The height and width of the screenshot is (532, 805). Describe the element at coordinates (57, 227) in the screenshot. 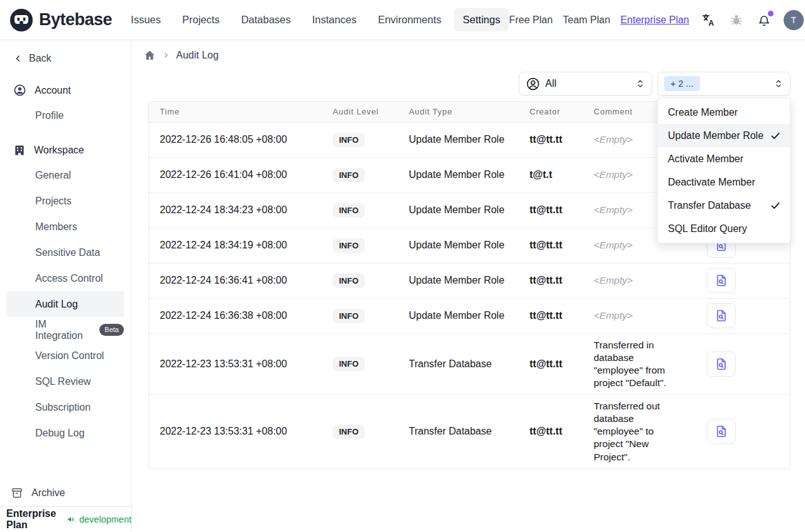

I see `sidebar-item-label: Members` at that location.